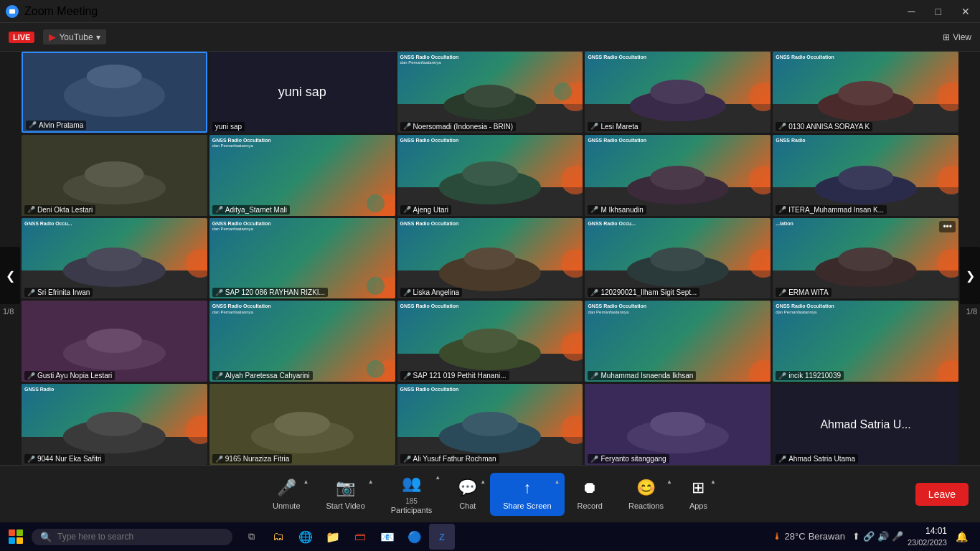 This screenshot has width=980, height=551. What do you see at coordinates (804, 293) in the screenshot?
I see `participant-name-erma: 🎤 ERMA WITA` at bounding box center [804, 293].